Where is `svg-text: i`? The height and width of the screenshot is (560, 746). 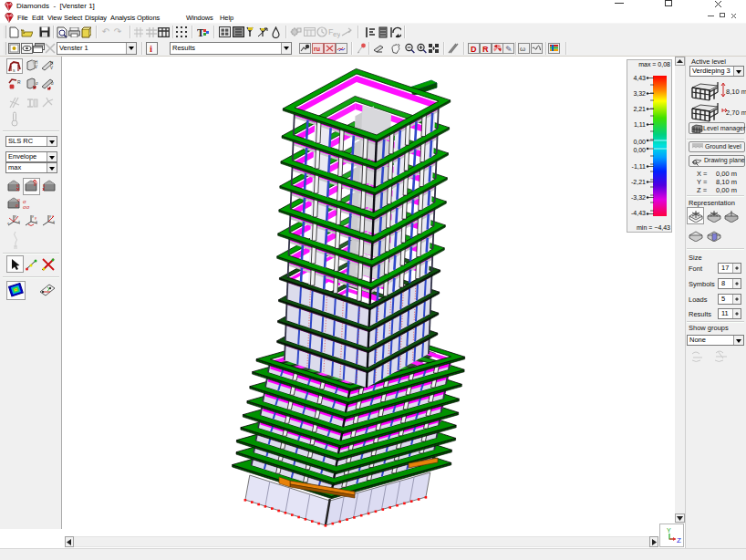
svg-text: i is located at coordinates (151, 48).